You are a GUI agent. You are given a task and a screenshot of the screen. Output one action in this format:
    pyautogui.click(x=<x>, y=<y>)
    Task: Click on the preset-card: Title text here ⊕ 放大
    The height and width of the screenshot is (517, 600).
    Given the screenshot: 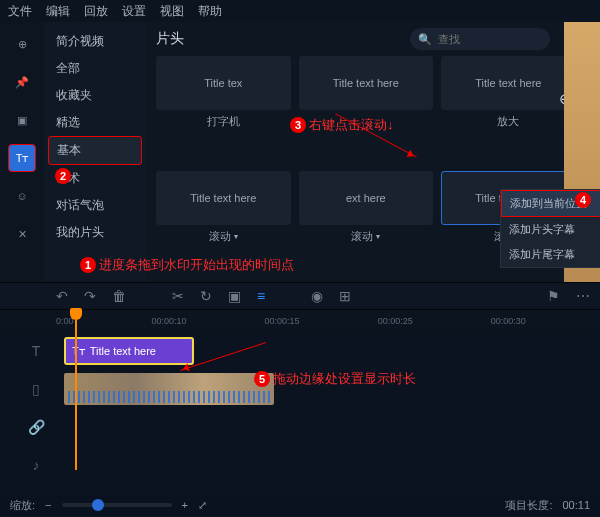 What is the action you would take?
    pyautogui.click(x=508, y=110)
    